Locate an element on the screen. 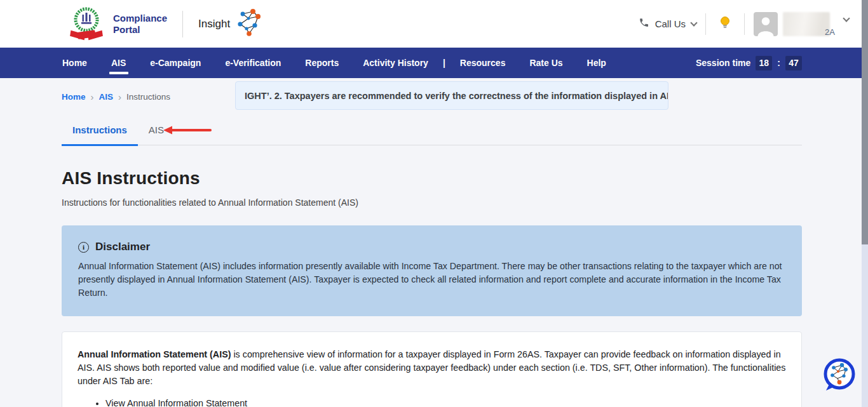 The image size is (868, 407). session-time-label: Session time is located at coordinates (723, 63).